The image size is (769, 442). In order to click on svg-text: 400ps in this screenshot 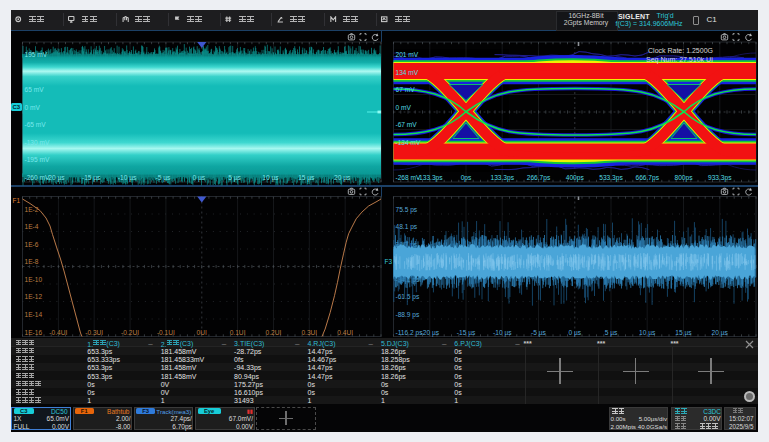, I will do `click(576, 178)`.